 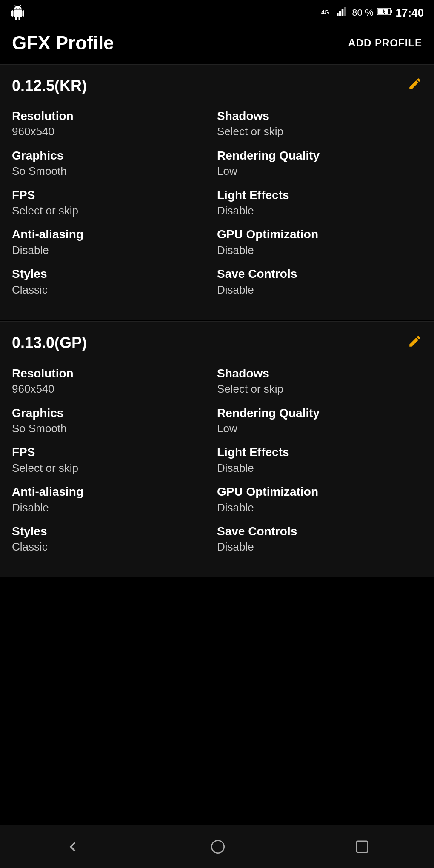 What do you see at coordinates (114, 531) in the screenshot?
I see `setting-label-styles-1: Styles` at bounding box center [114, 531].